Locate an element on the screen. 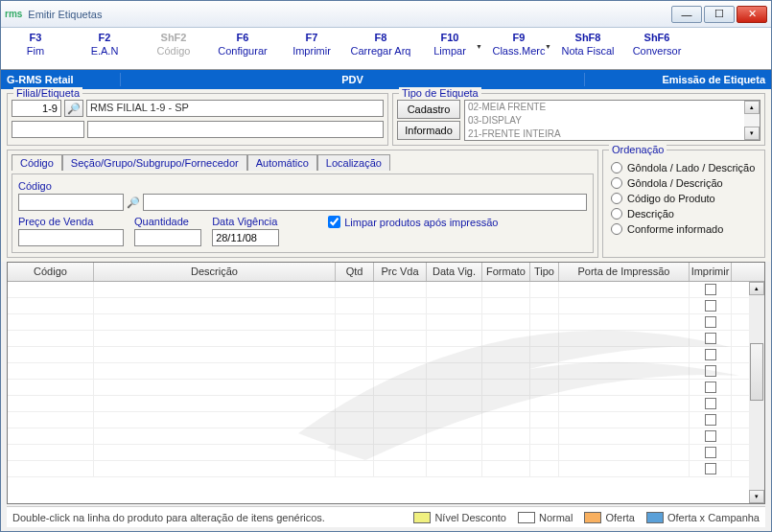 This screenshot has width=772, height=532. scroll-thumb is located at coordinates (757, 372).